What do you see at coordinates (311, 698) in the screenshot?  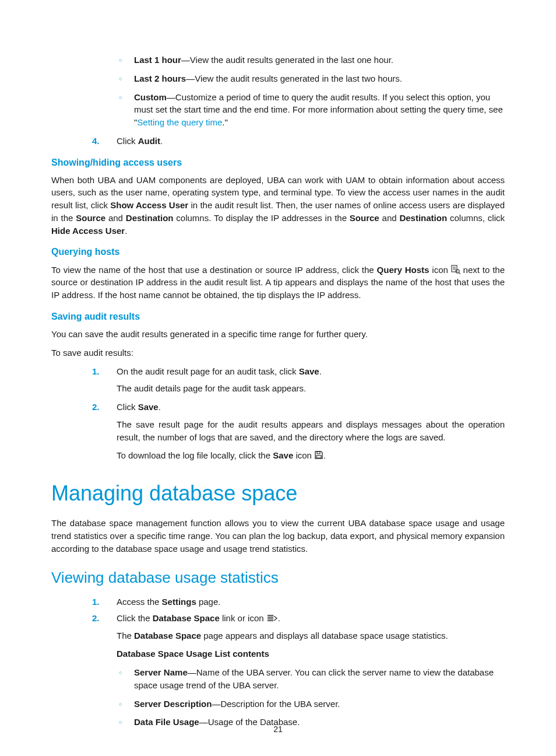 I see `usage-list: Server Name—Name of the UBA server. You …` at bounding box center [311, 698].